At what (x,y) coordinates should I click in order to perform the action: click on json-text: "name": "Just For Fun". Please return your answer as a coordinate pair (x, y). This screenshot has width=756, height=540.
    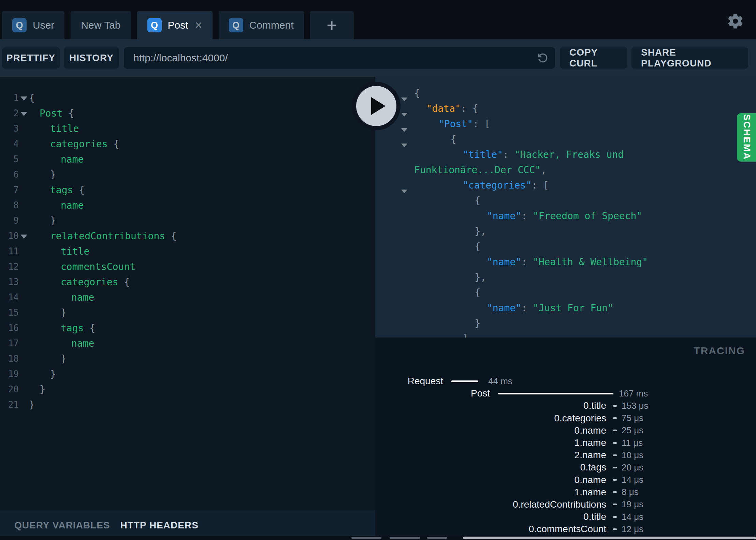
    Looking at the image, I should click on (550, 308).